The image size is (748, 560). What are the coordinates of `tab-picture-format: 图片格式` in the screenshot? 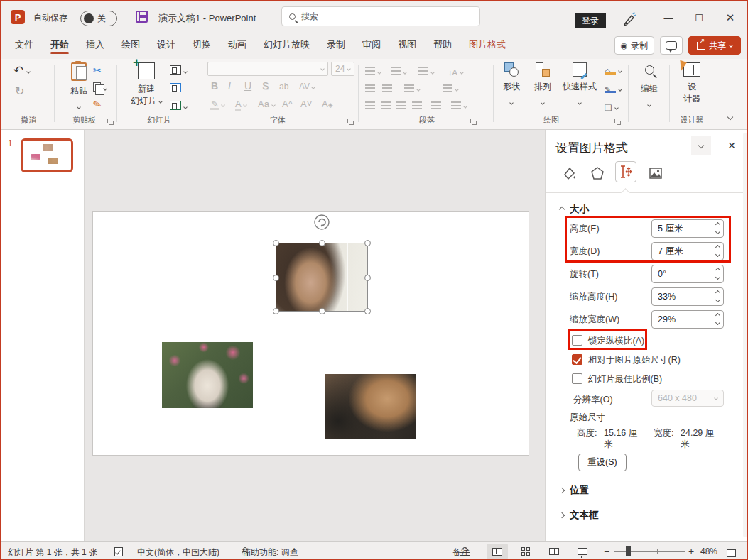 It's located at (487, 44).